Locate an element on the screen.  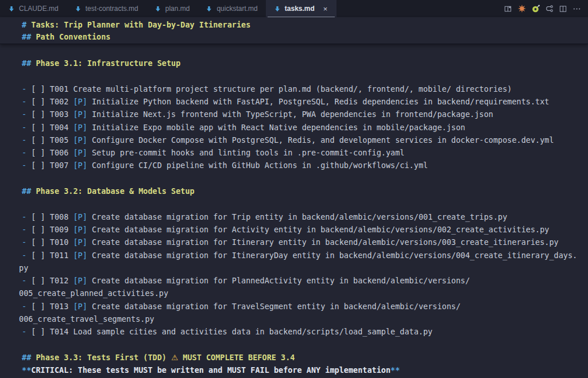
tab-test-contracts-md: test-contracts.md is located at coordinates (107, 9).